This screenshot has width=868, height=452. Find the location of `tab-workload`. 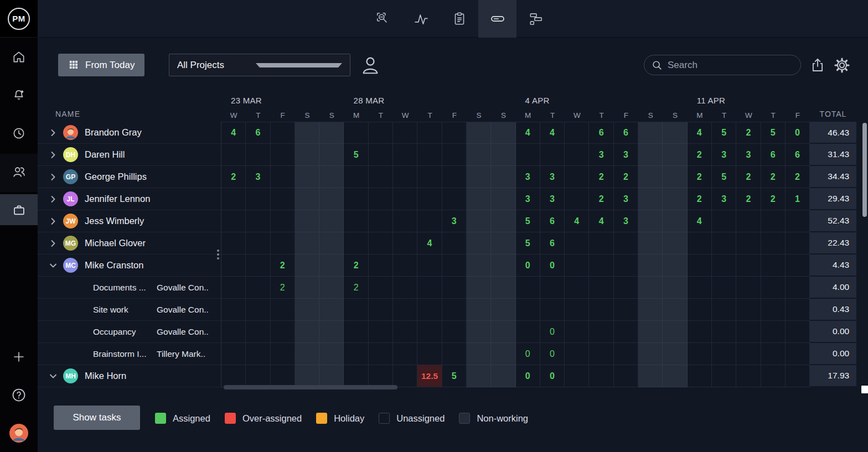

tab-workload is located at coordinates (497, 19).